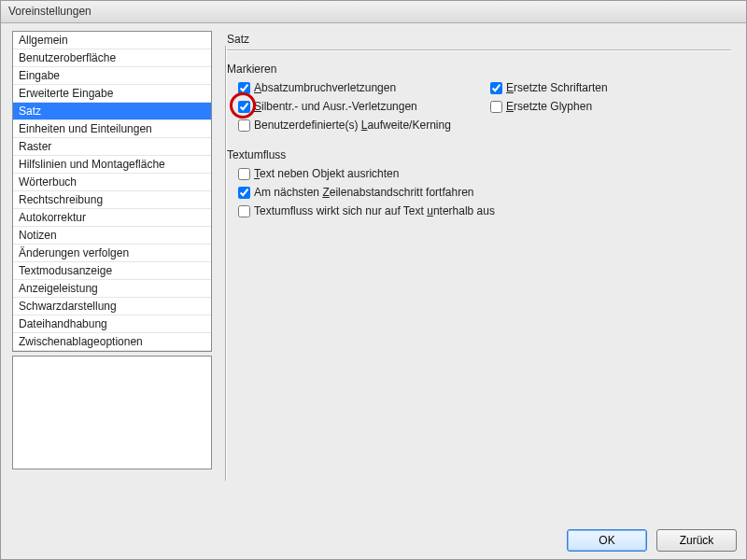 This screenshot has height=560, width=747. I want to click on sidebar-item: Einheiten und Einteilungen, so click(112, 129).